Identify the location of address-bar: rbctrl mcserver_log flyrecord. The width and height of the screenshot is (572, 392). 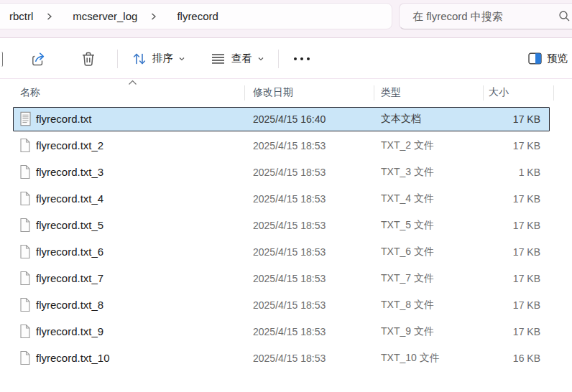
(196, 16).